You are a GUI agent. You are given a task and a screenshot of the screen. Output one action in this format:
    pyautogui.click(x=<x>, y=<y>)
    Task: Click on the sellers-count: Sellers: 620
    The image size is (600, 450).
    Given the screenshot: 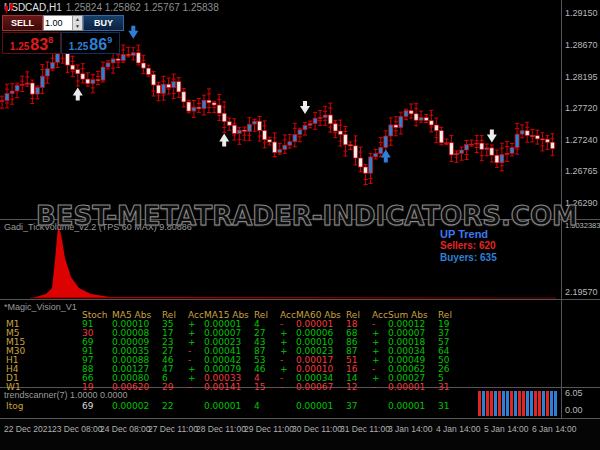 What is the action you would take?
    pyautogui.click(x=468, y=246)
    